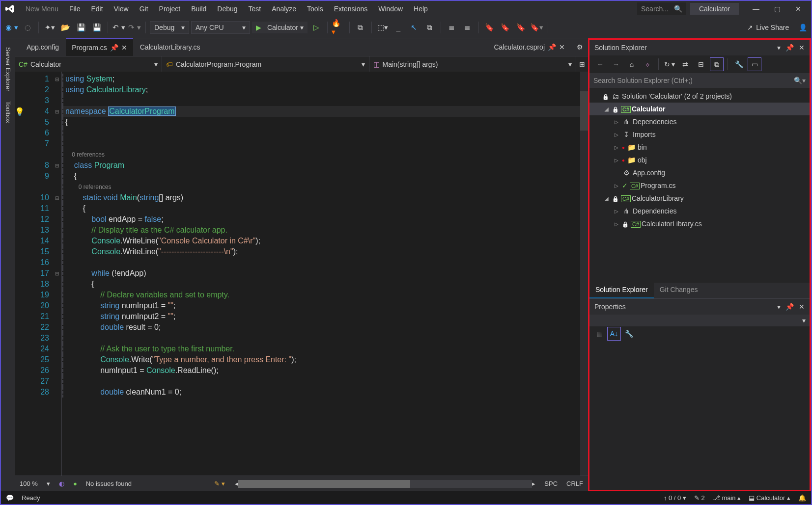 The image size is (812, 505). What do you see at coordinates (169, 27) in the screenshot?
I see `config-selector: Debug▾` at bounding box center [169, 27].